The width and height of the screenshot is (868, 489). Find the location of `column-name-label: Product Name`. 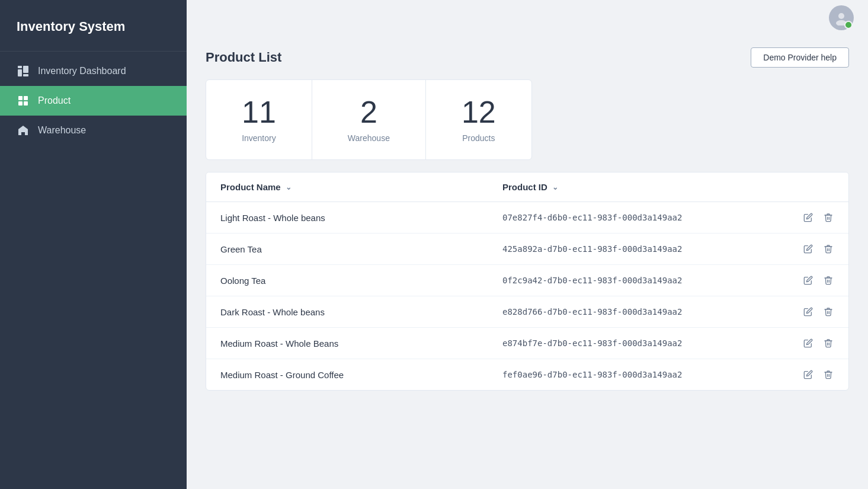

column-name-label: Product Name is located at coordinates (251, 187).